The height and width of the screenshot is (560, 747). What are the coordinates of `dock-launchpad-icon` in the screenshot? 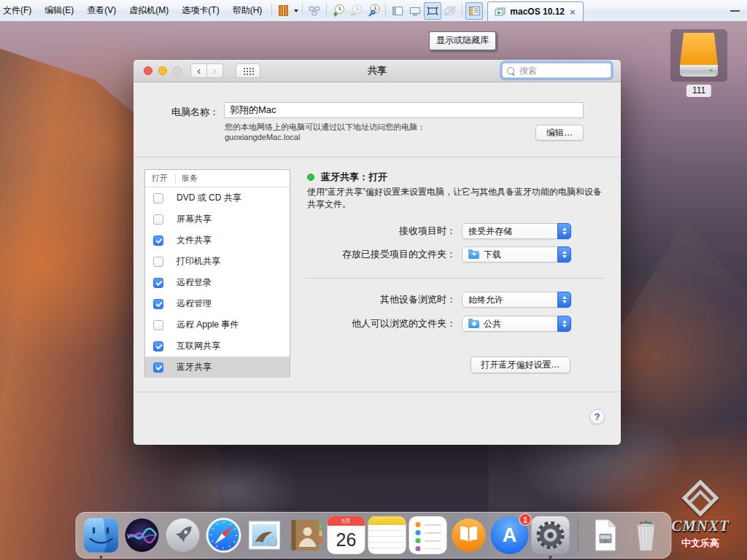 It's located at (183, 535).